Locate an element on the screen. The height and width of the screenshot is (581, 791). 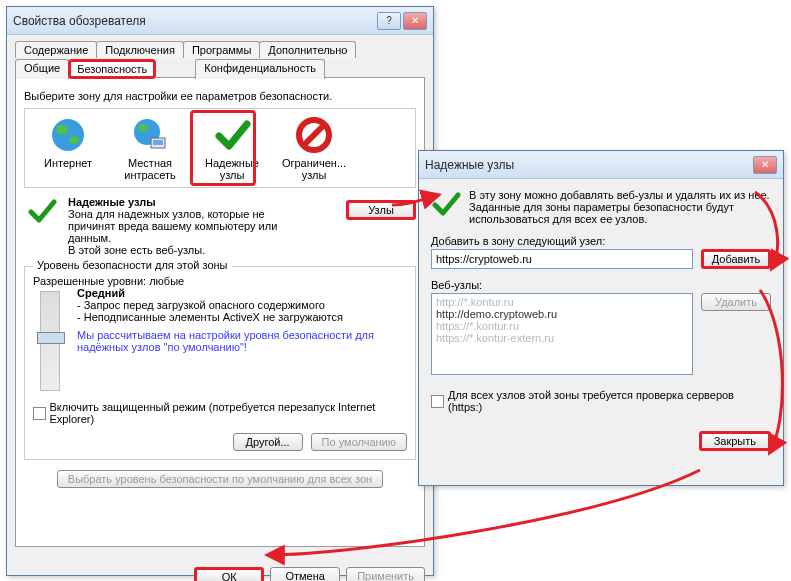
tab-programs: Программы is located at coordinates (222, 50).